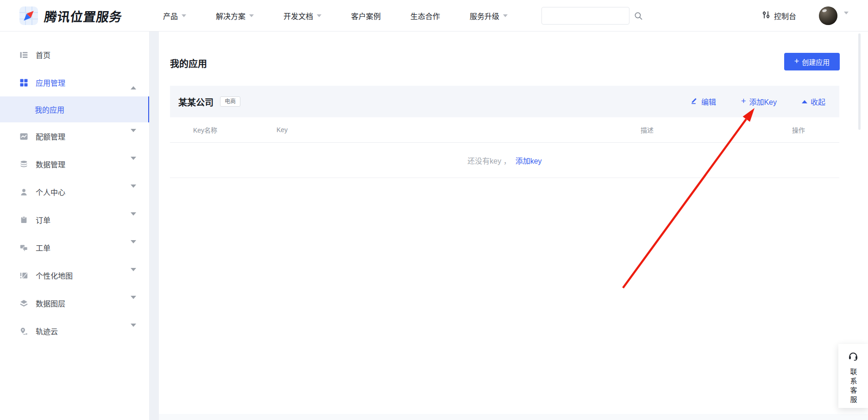 The image size is (868, 420). What do you see at coordinates (75, 275) in the screenshot?
I see `sidebar-item-custom-map: 个性化地图` at bounding box center [75, 275].